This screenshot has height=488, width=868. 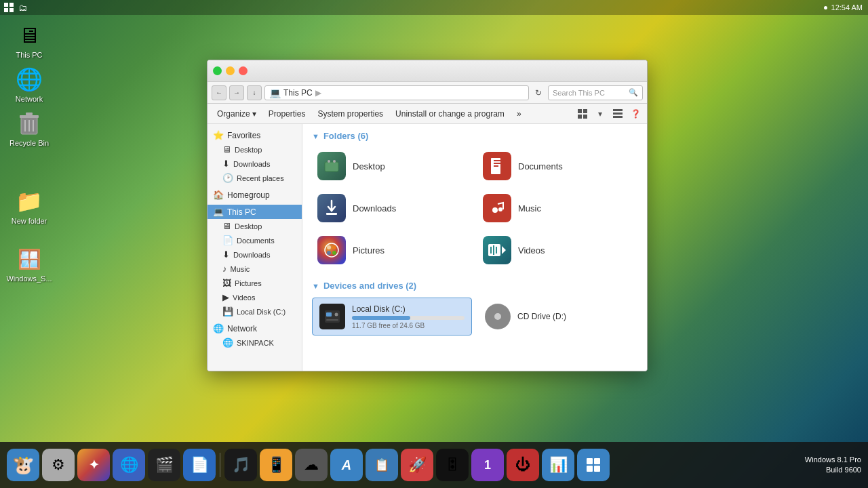 What do you see at coordinates (595, 93) in the screenshot?
I see `search-box: Search This PC 🔍` at bounding box center [595, 93].